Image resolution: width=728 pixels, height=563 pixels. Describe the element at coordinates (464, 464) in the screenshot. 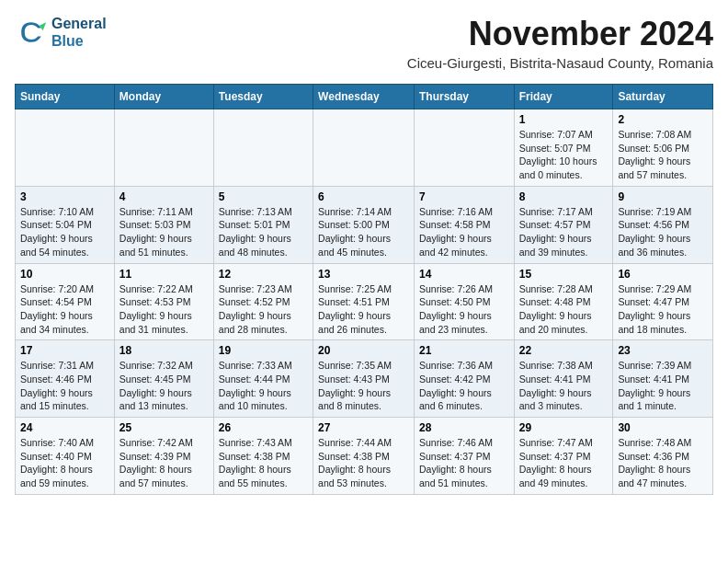

I see `day-info: Sunrise: 7:46 AMSunset: 4:37 PMDaylight:…` at that location.